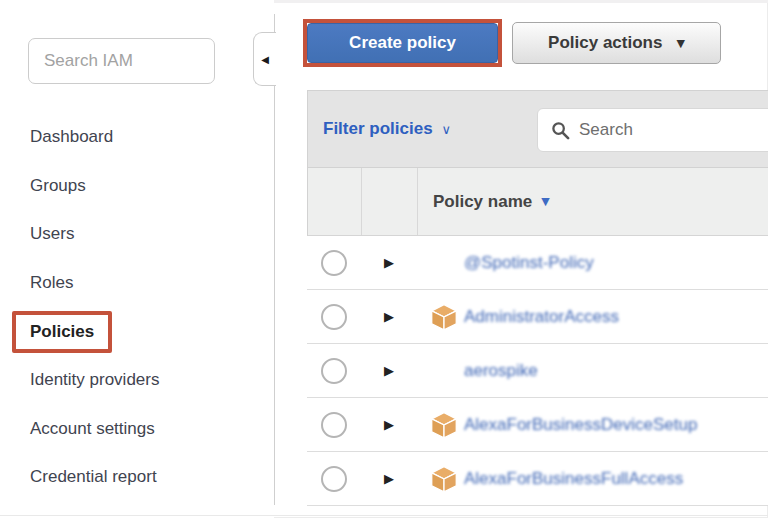  What do you see at coordinates (538, 425) in the screenshot?
I see `table-row: ▶ AlexaForBusinessDeviceSetup` at bounding box center [538, 425].